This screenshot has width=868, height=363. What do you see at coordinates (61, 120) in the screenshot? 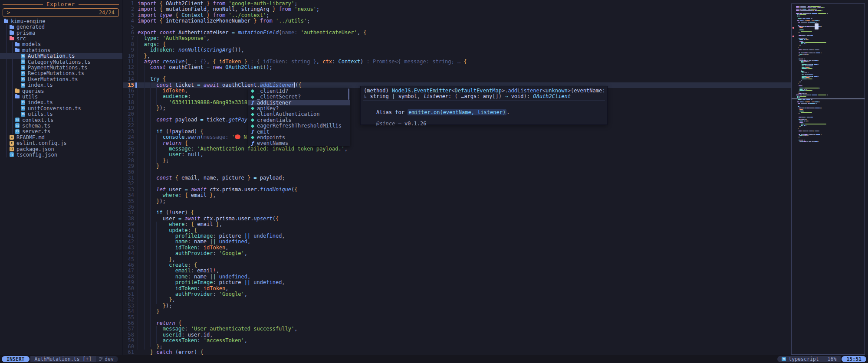
I see `tree-item-context.ts: TScontext.ts` at bounding box center [61, 120].